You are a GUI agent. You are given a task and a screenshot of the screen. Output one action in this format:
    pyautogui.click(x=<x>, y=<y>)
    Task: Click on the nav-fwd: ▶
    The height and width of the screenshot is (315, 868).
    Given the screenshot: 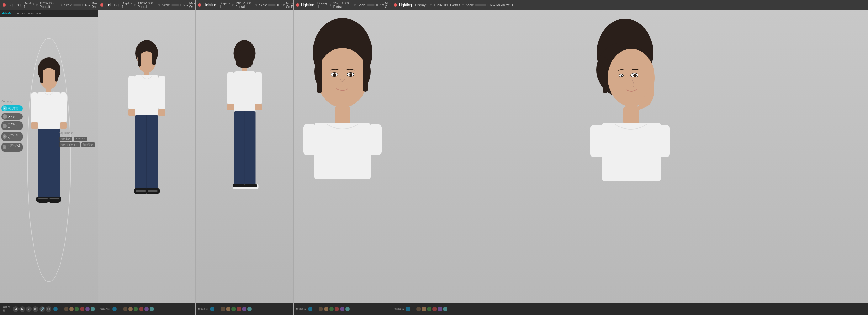 What is the action you would take?
    pyautogui.click(x=22, y=309)
    